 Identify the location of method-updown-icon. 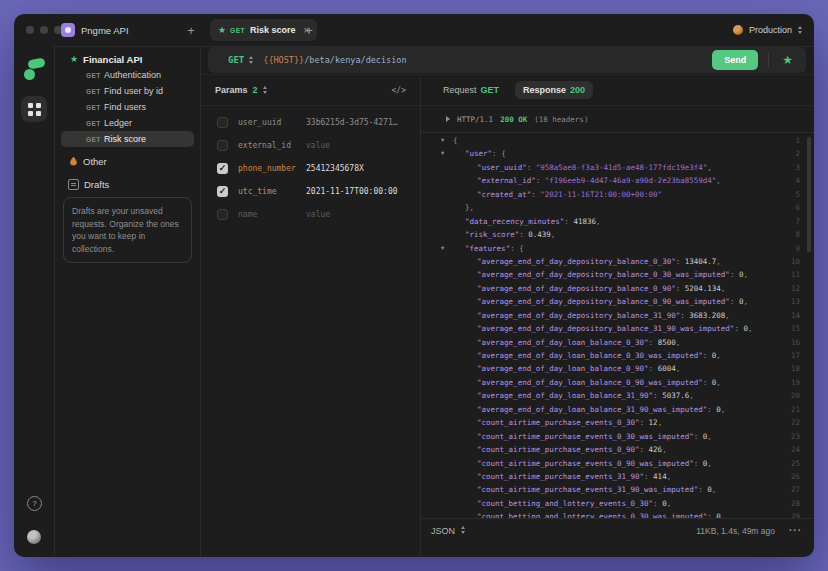
(251, 60).